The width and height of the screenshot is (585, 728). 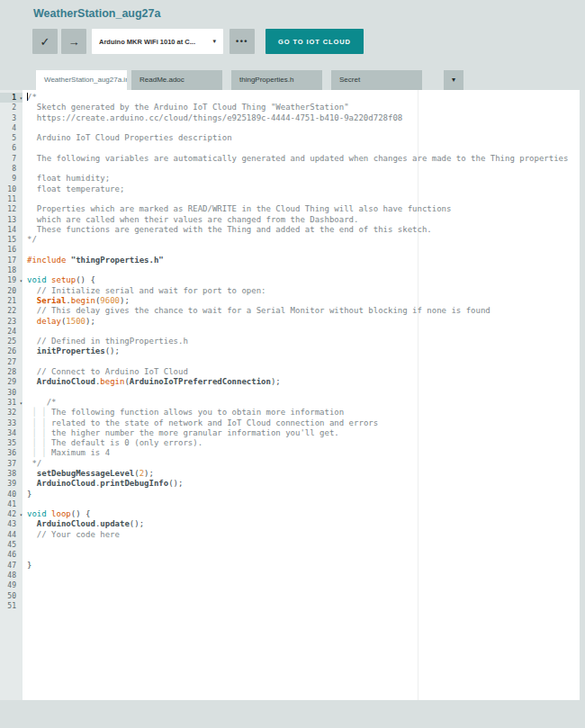 What do you see at coordinates (11, 464) in the screenshot?
I see `line-number: 37` at bounding box center [11, 464].